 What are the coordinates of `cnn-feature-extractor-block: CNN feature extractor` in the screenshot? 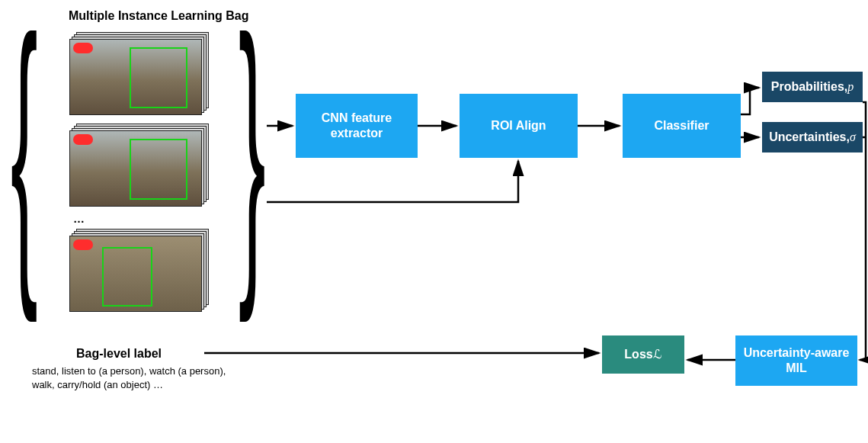 It's located at (357, 126).